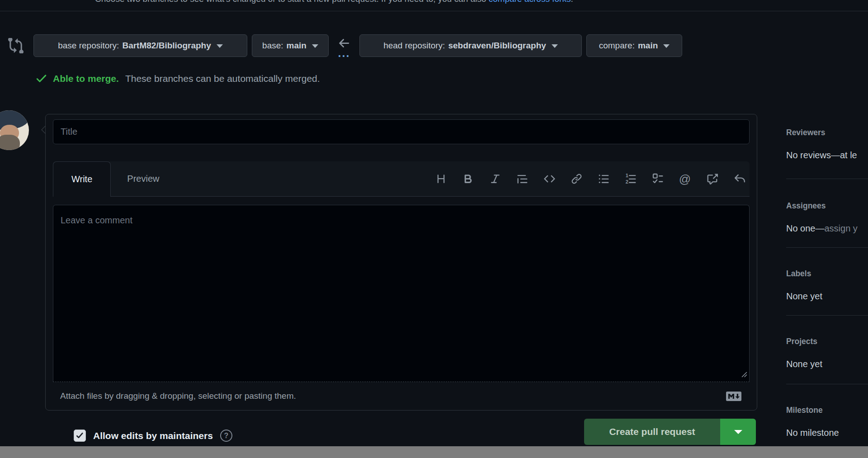 The width and height of the screenshot is (868, 458). I want to click on sidebar-title: Milestone, so click(827, 411).